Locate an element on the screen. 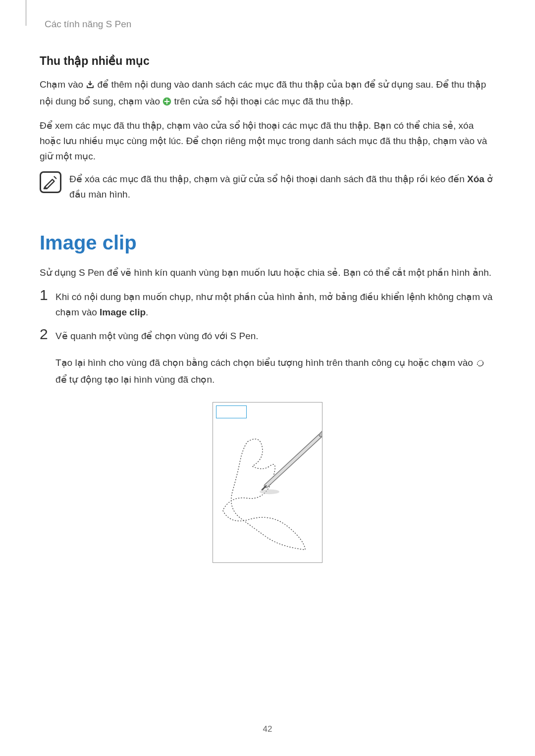 The height and width of the screenshot is (756, 535). text: Vẽ quanh một vùng để chọn vùng đó với S … is located at coordinates (157, 336).